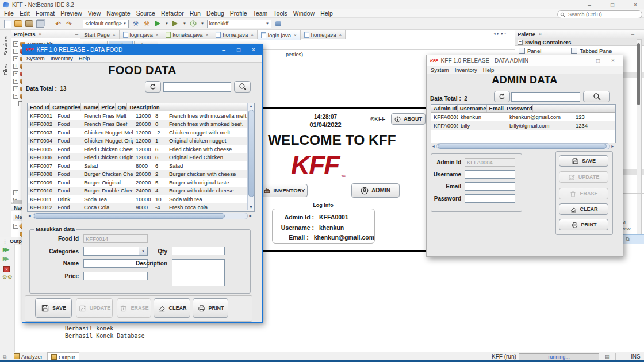 The image size is (644, 362). What do you see at coordinates (141, 199) in the screenshot?
I see `table-row: KFF0011 Drink Soda Tea 10000 10 Soda wit…` at bounding box center [141, 199].